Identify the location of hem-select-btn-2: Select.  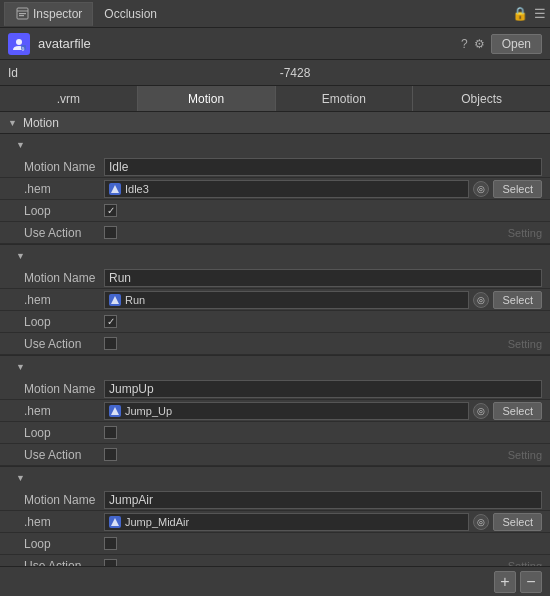
(518, 411).